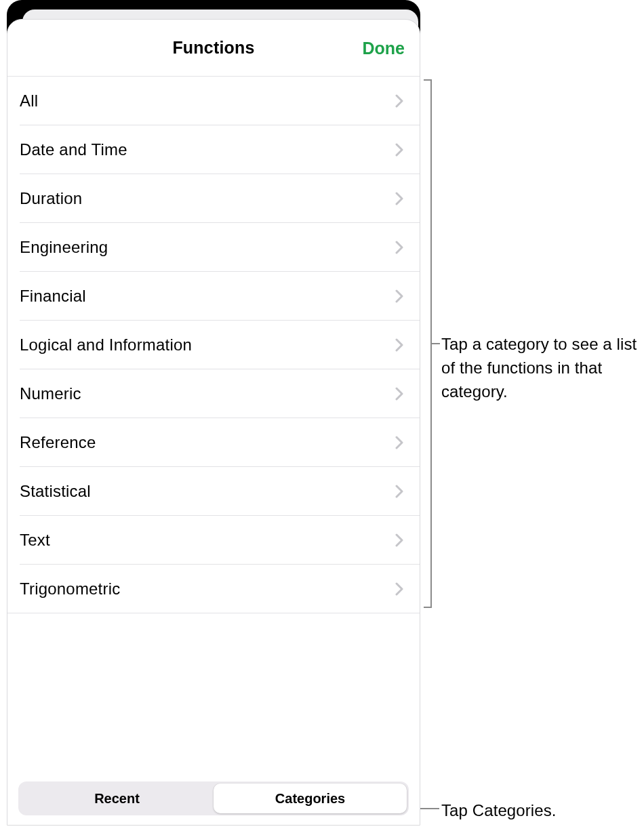 The image size is (644, 833). What do you see at coordinates (540, 811) in the screenshot?
I see `callout-categories-segment: Tap Categories.` at bounding box center [540, 811].